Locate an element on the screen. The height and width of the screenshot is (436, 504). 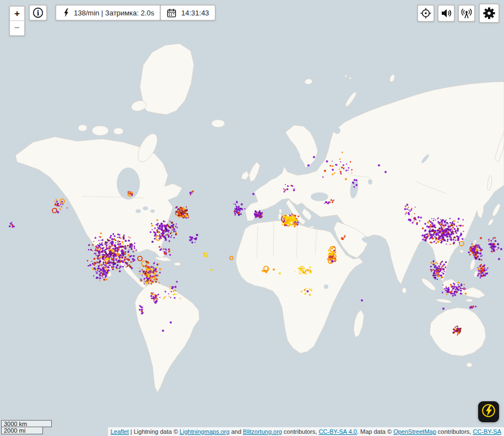
land-novaya-zemlya is located at coordinates (351, 99).